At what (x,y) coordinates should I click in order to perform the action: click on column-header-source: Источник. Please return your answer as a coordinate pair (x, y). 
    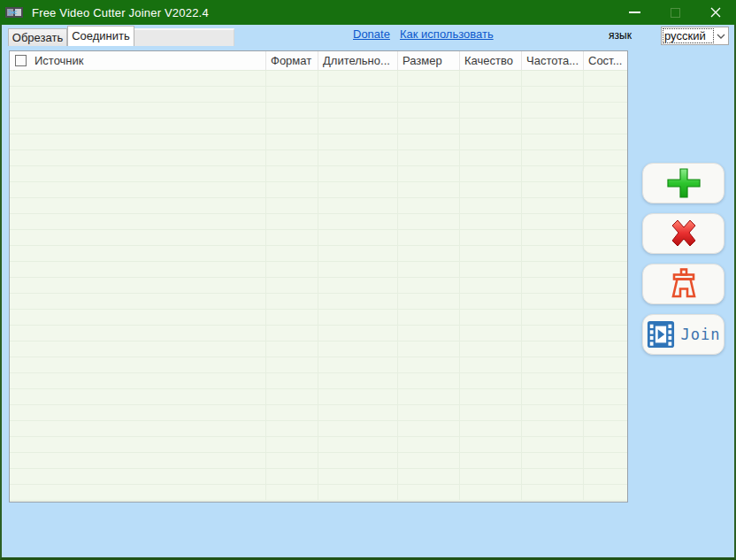
    Looking at the image, I should click on (138, 60).